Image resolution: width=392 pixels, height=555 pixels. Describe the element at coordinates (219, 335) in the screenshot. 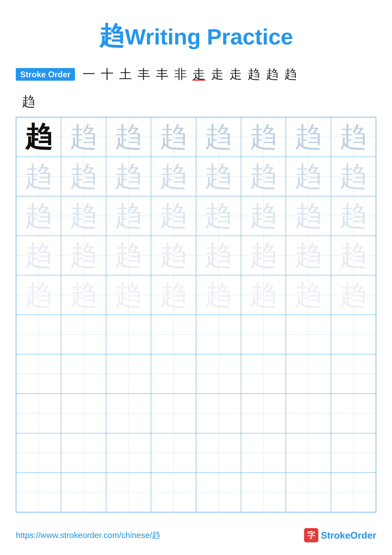

I see `grid-cell-r6c5` at that location.